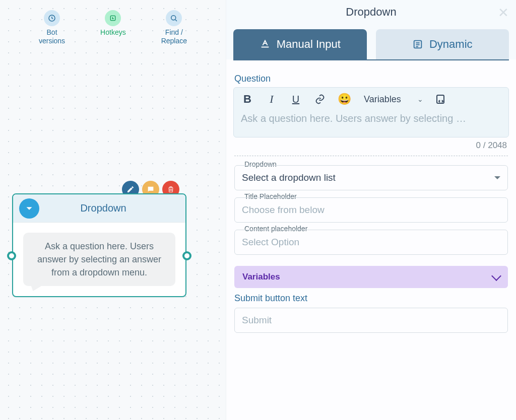 This screenshot has height=420, width=516. I want to click on tool-hotkeys: Hotkeys, so click(113, 28).